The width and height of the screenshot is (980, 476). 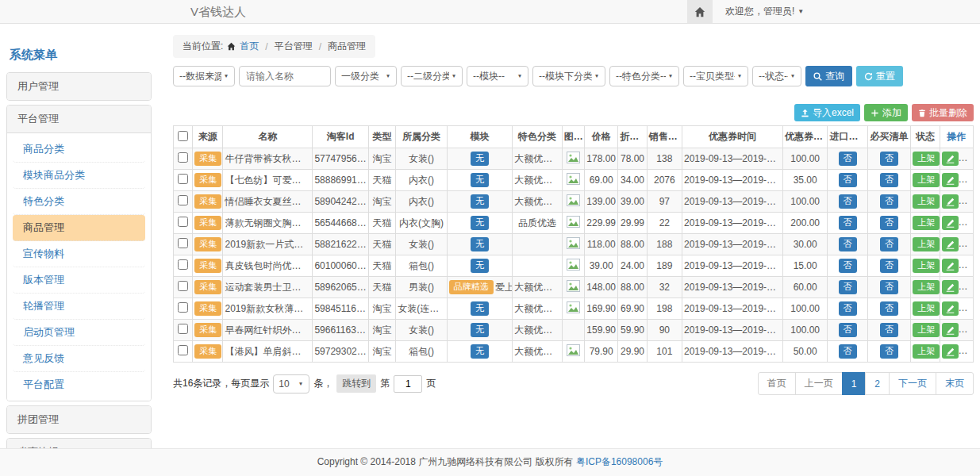 What do you see at coordinates (79, 359) in the screenshot?
I see `sidebar-item-意见反馈: 意见反馈` at bounding box center [79, 359].